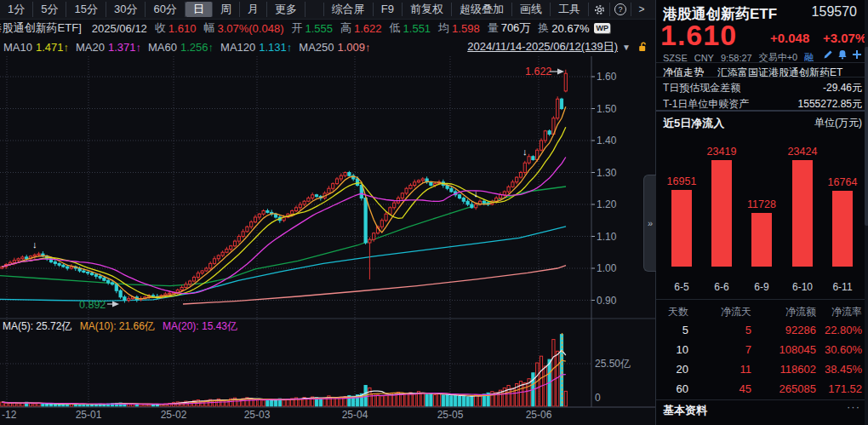  I want to click on quote-field-label: 幅, so click(209, 28).